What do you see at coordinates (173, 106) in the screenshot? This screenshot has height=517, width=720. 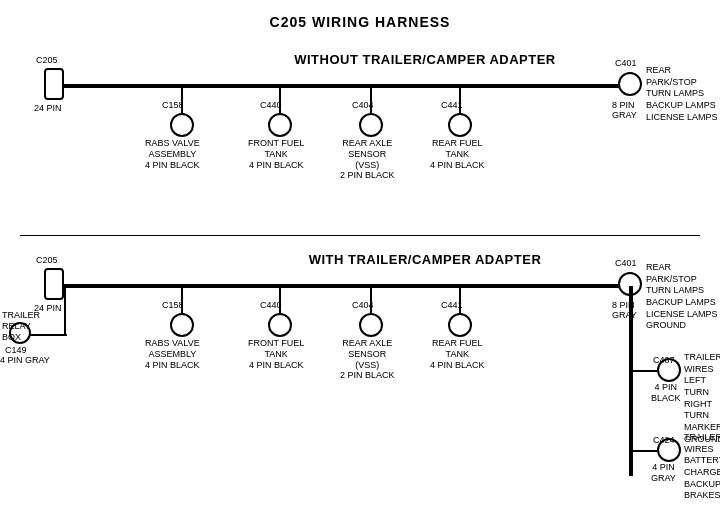 I see `top-c158-id: C158` at bounding box center [173, 106].